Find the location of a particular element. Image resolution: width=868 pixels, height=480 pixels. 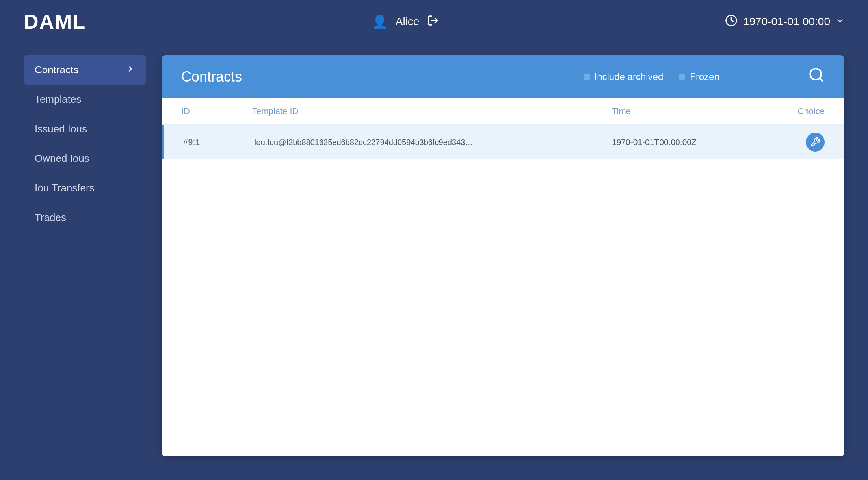

sidebar-item-label: Iou Transfers is located at coordinates (65, 188).